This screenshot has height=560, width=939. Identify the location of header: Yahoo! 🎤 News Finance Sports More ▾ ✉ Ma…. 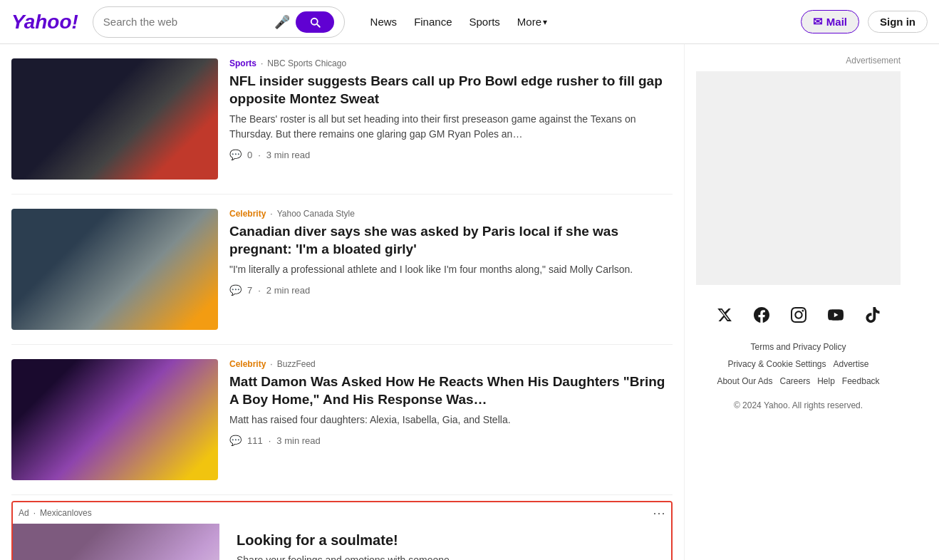
(470, 22).